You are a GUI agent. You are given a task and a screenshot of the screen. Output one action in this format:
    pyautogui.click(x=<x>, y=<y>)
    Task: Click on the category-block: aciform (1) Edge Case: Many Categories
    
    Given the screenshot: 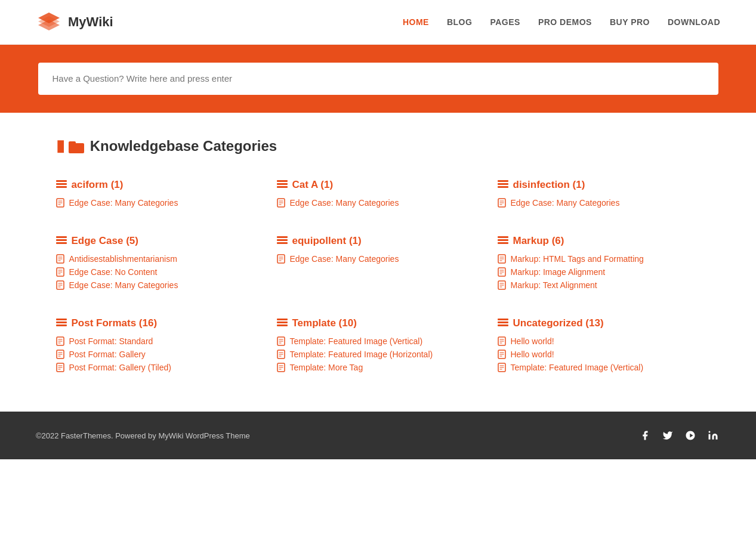 What is the action you would take?
    pyautogui.click(x=158, y=195)
    